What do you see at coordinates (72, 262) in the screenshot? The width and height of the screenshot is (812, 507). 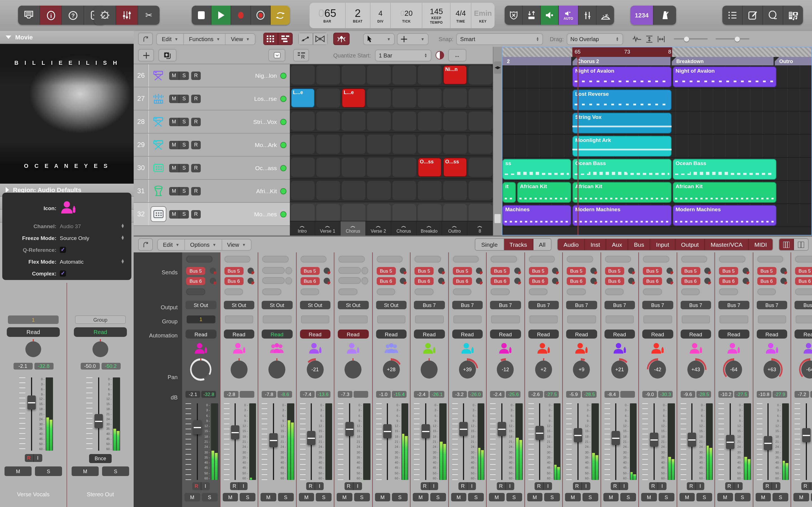 I see `flex-mode-value: Automatic` at bounding box center [72, 262].